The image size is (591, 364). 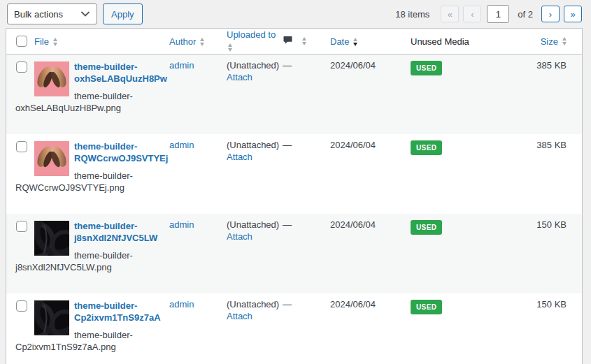 What do you see at coordinates (92, 42) in the screenshot?
I see `column-header-file: File` at bounding box center [92, 42].